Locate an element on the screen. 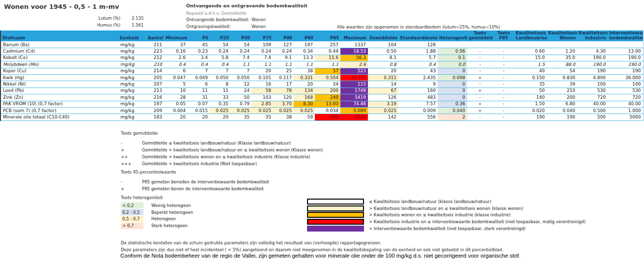  lutum-value: 2.135 is located at coordinates (138, 18).